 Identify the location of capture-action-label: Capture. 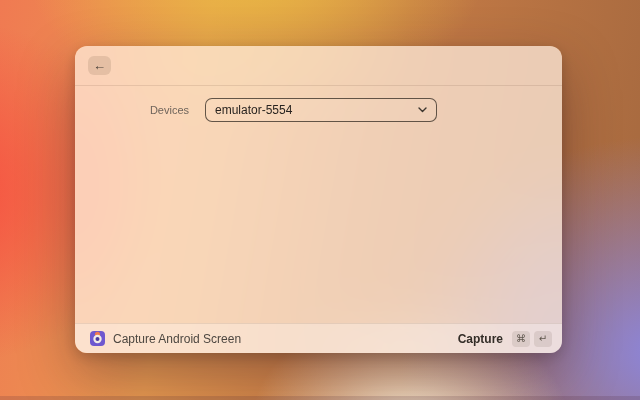
(480, 339).